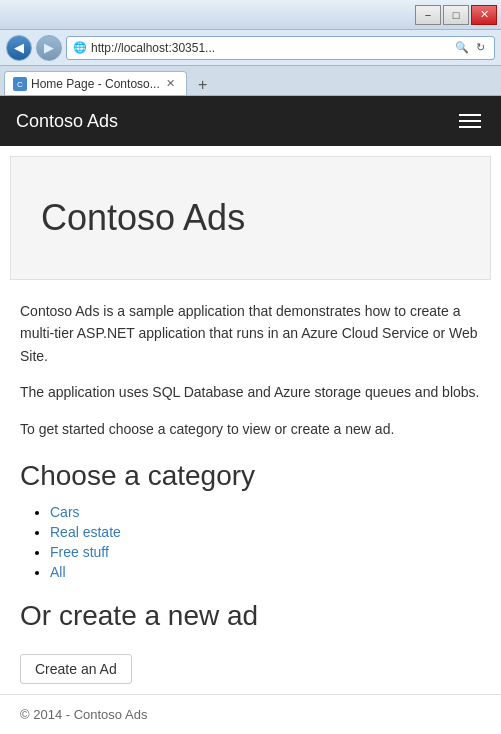 The width and height of the screenshot is (501, 734). I want to click on active-tab: C Home Page - Contoso... ✕, so click(96, 83).